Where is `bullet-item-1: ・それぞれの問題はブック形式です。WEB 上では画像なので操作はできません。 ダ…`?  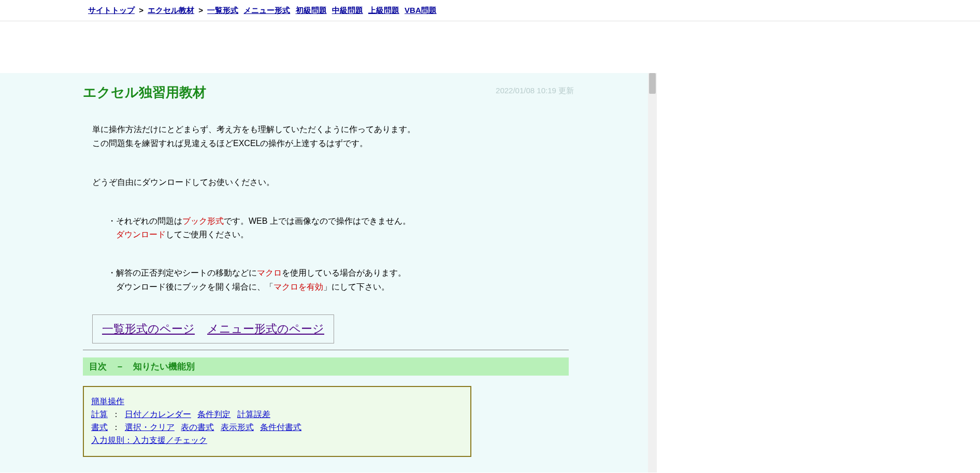
bullet-item-1: ・それぞれの問題はブック形式です。WEB 上では画像なので操作はできません。 ダ… is located at coordinates (338, 228).